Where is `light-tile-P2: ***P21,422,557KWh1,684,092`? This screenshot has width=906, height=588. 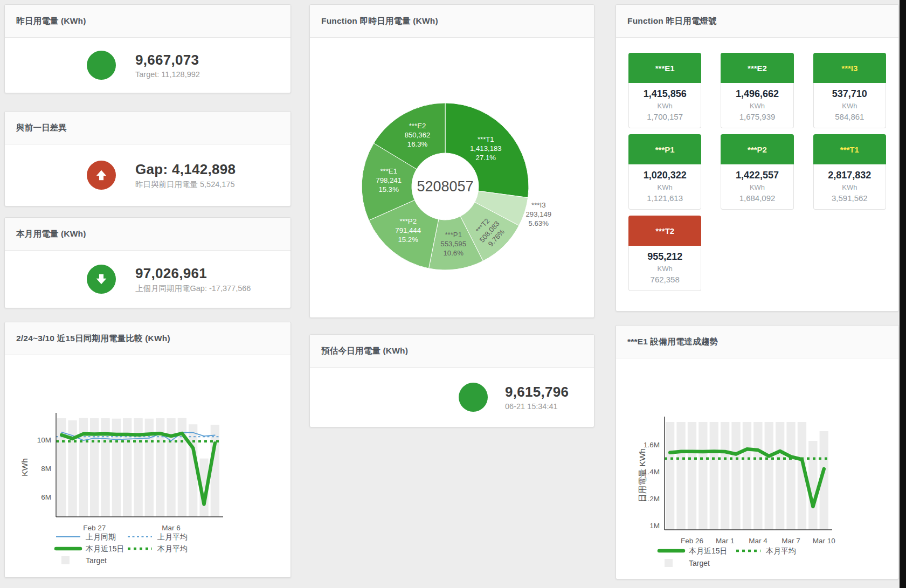
light-tile-P2: ***P21,422,557KWh1,684,092 is located at coordinates (757, 172).